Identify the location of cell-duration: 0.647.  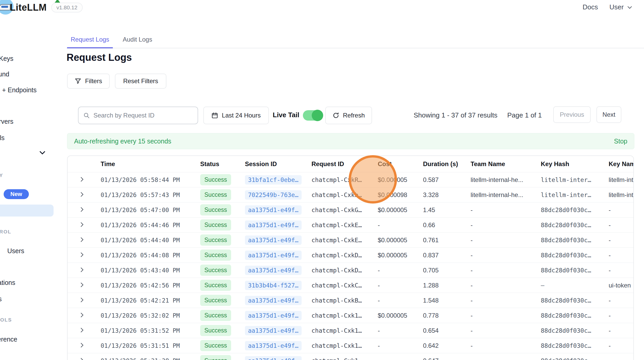
(447, 359).